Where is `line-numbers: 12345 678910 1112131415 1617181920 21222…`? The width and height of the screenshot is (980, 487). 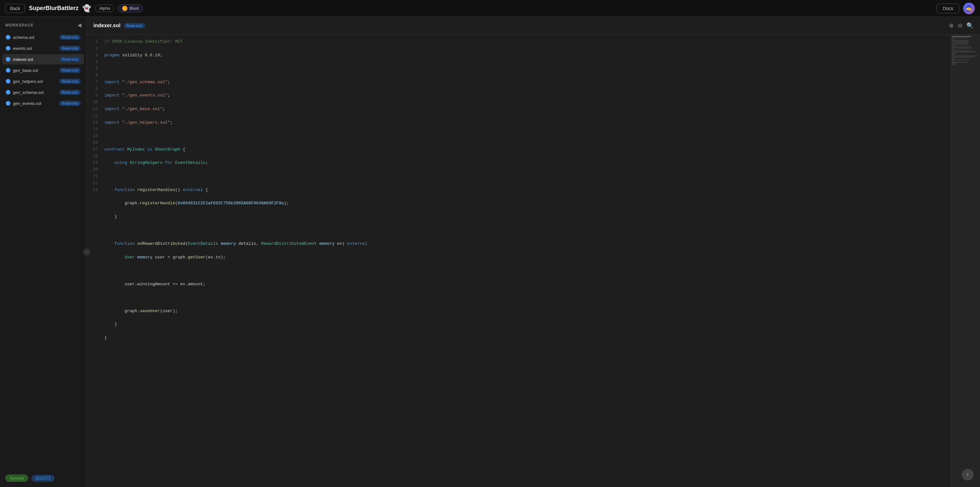
line-numbers: 12345 678910 1112131415 1617181920 21222… is located at coordinates (95, 261).